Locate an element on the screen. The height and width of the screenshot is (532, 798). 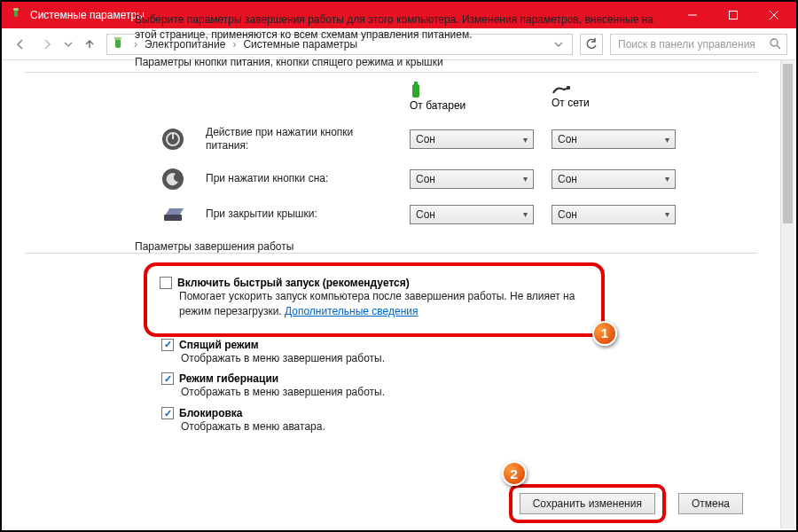
hibernate-opt-desc: Отображать в меню завершения работы. is located at coordinates (469, 392).